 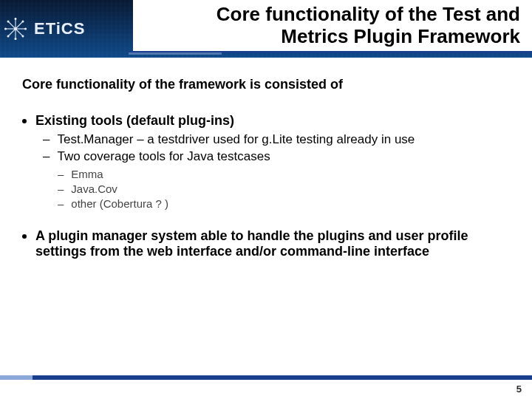 I want to click on footer-accent, so click(x=16, y=378).